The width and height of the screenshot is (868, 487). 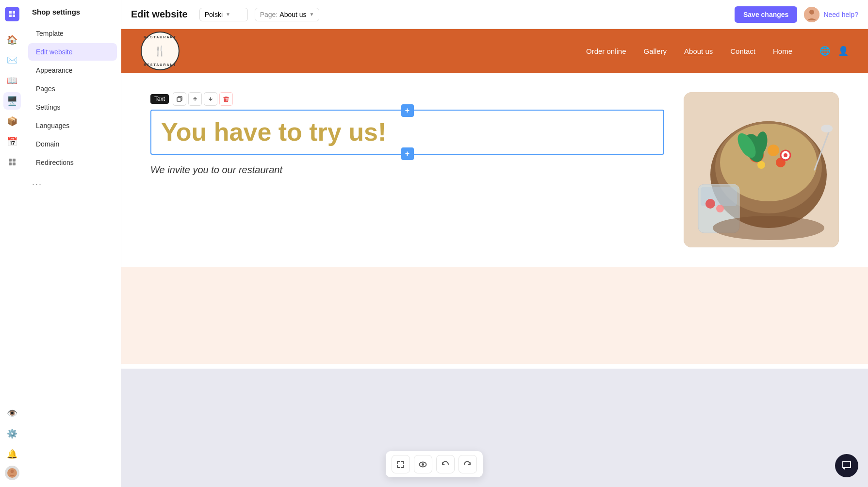 I want to click on content-left: Text, so click(x=408, y=134).